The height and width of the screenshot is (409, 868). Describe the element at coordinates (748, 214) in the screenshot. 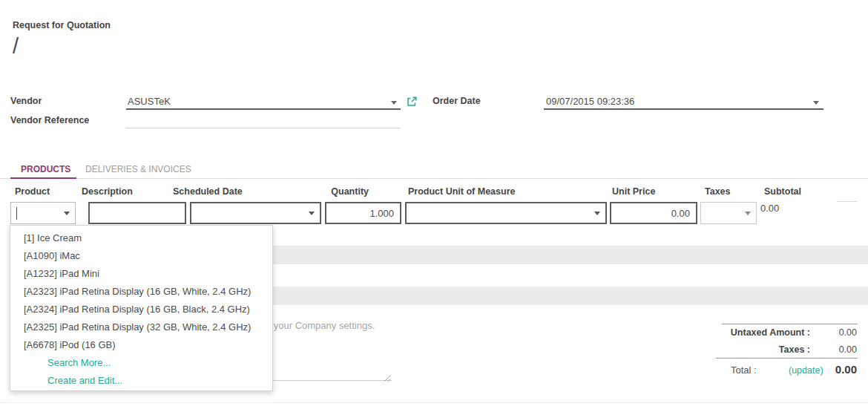

I see `taxes-caret-icon` at that location.